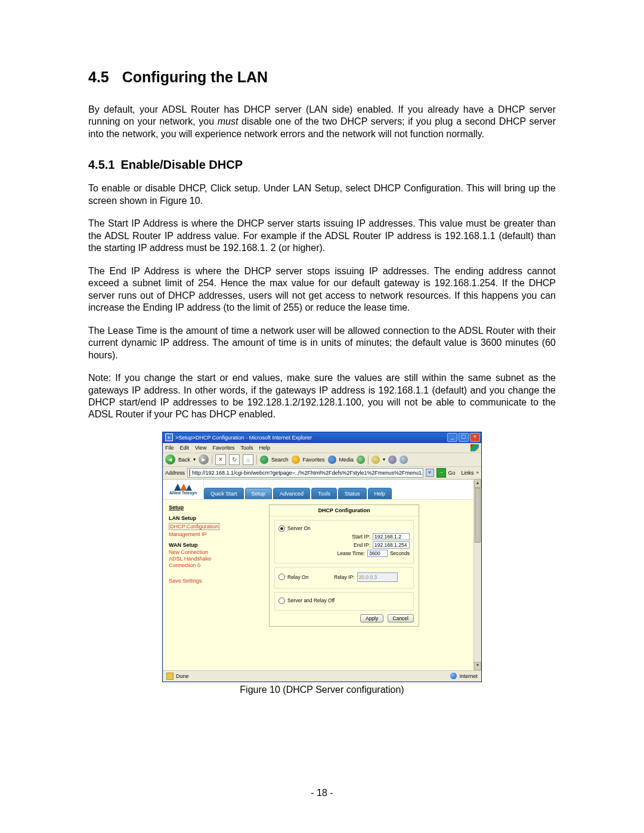 This screenshot has height=833, width=644. What do you see at coordinates (361, 537) in the screenshot?
I see `start-ip-label: Start IP:` at bounding box center [361, 537].